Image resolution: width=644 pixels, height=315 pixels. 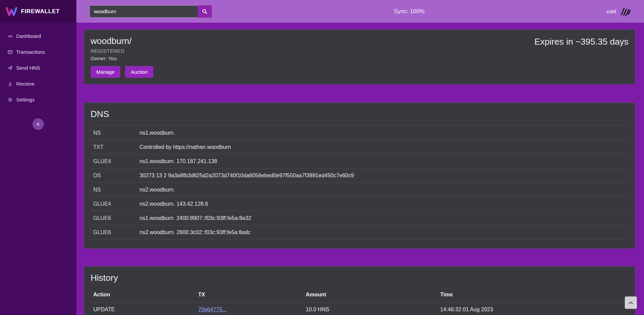 What do you see at coordinates (105, 72) in the screenshot?
I see `manage-button: Manage` at bounding box center [105, 72].